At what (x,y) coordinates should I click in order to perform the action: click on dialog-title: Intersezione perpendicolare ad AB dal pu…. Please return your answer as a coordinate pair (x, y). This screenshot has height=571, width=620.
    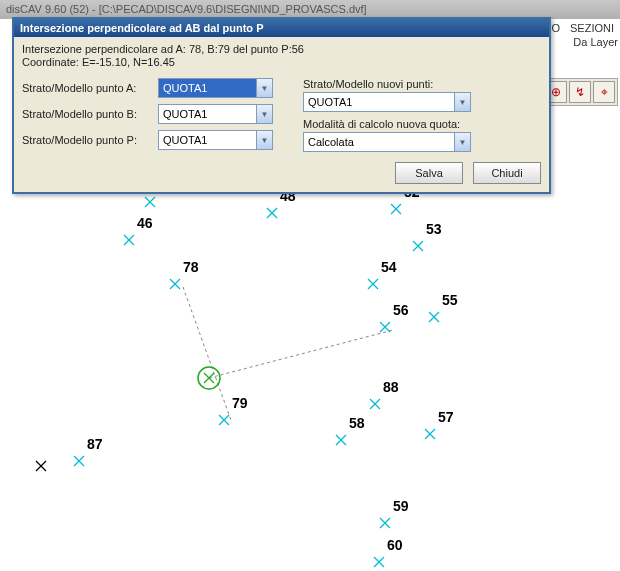
    Looking at the image, I should click on (282, 28).